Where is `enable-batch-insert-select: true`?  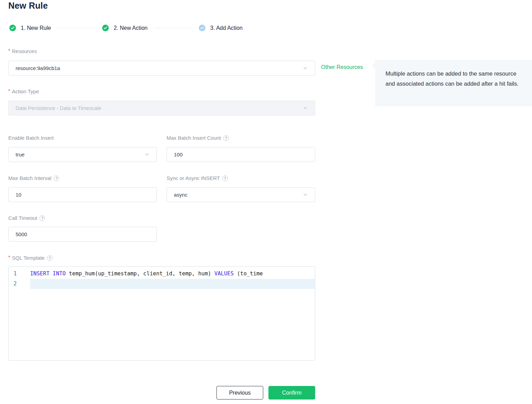
enable-batch-insert-select: true is located at coordinates (82, 155).